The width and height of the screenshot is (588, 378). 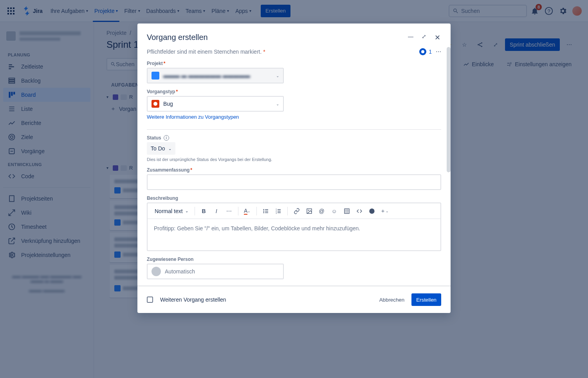 I want to click on nav-apps: Apps▾, so click(x=243, y=11).